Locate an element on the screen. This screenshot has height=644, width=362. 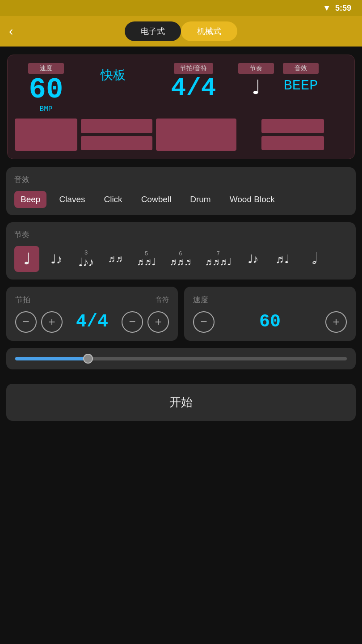
rhythm-quintuplet: 5 ♬♬♩ is located at coordinates (147, 259).